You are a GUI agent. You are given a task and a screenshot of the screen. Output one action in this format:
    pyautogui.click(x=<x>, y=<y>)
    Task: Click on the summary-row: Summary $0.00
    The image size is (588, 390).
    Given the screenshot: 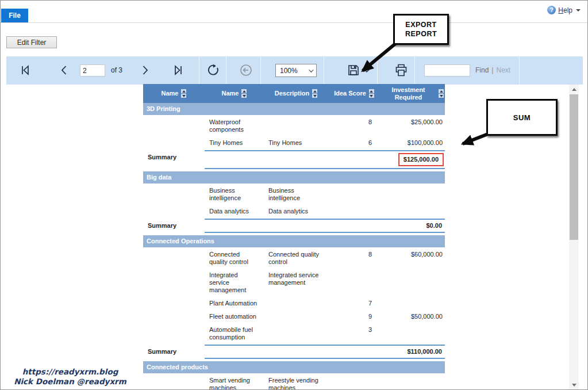 What is the action you would take?
    pyautogui.click(x=294, y=225)
    